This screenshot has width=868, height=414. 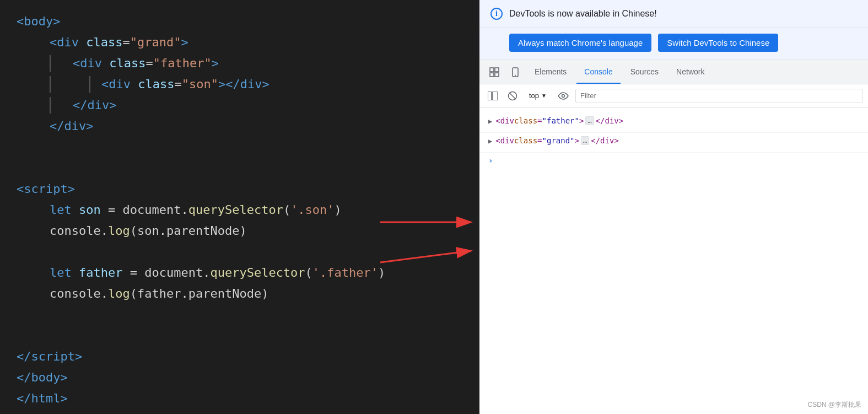 I want to click on tab-network: Network, so click(x=690, y=72).